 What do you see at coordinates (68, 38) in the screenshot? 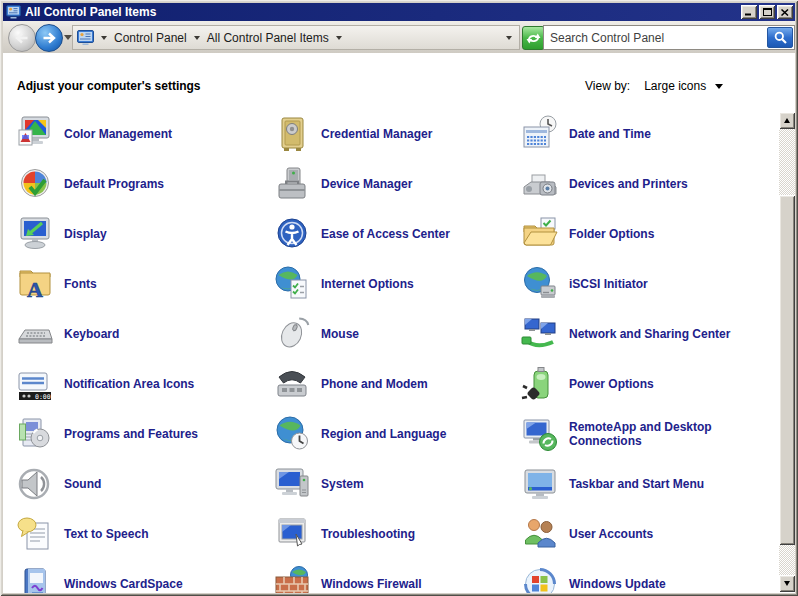
I see `recent-pages-chevron-icon` at bounding box center [68, 38].